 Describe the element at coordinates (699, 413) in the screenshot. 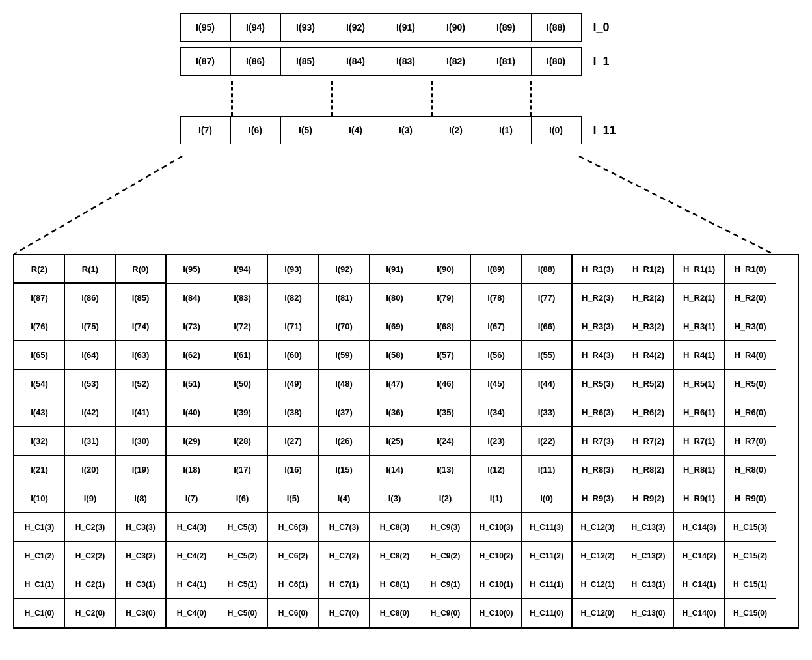

I see `table-cell: H_R6(1)` at that location.